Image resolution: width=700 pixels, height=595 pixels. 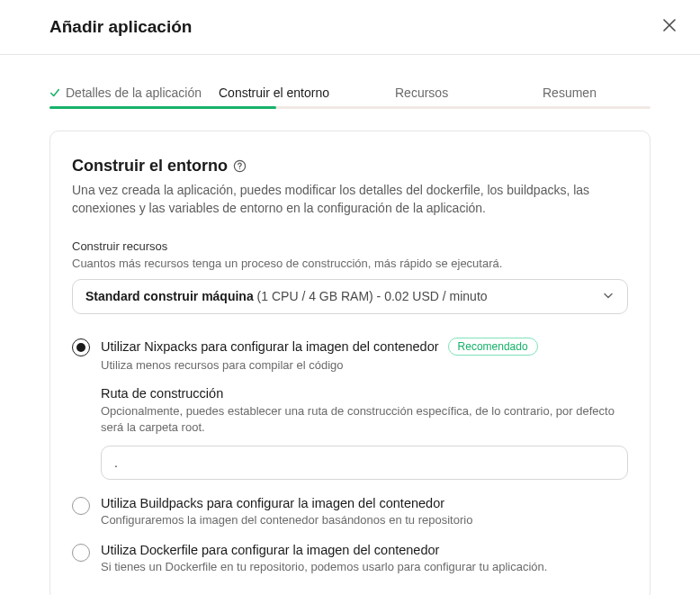 I want to click on build-path-desc: Opcionalmente, puedes establecer una rut…, so click(x=364, y=420).